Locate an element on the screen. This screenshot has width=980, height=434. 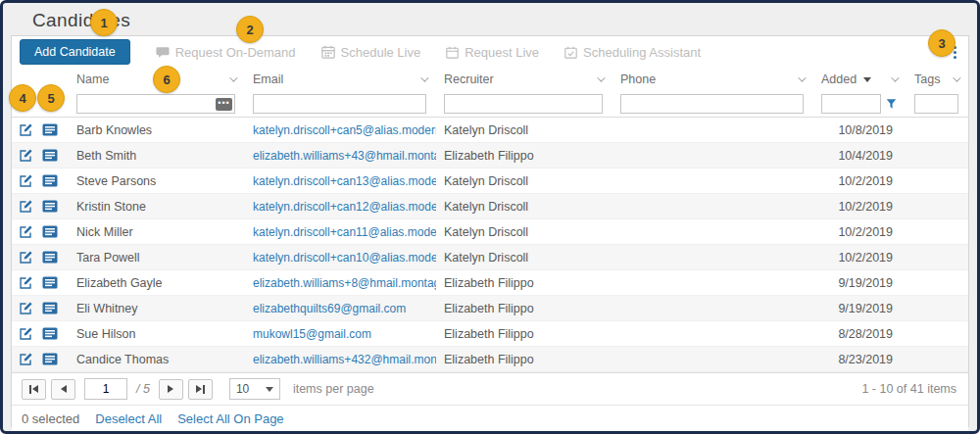
phone-filter-input is located at coordinates (711, 104).